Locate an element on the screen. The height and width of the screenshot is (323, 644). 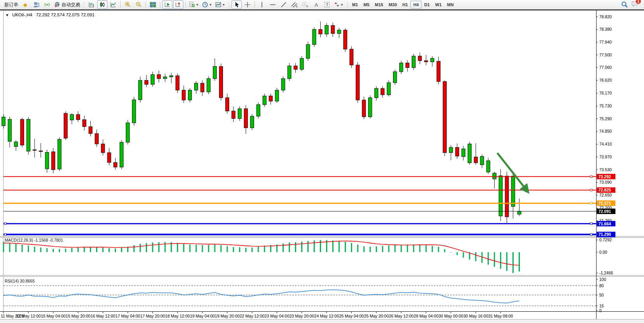
price-axis-label: 73.530 is located at coordinates (605, 170).